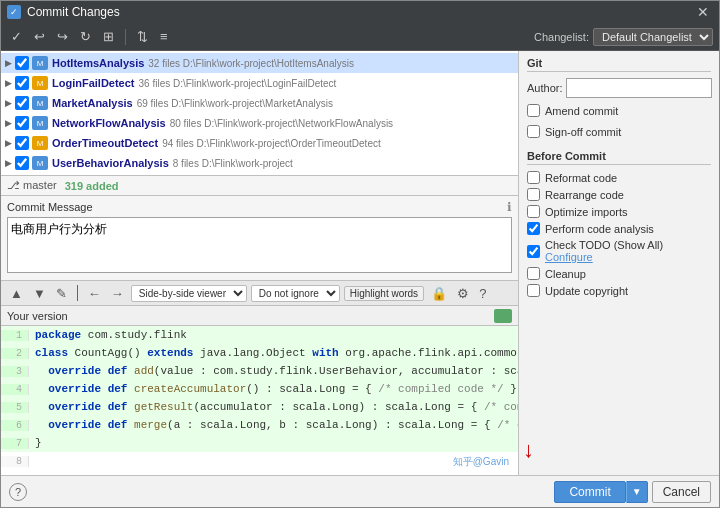  What do you see at coordinates (619, 251) in the screenshot?
I see `check-todo-row: Check TODO (Show All) Configure` at bounding box center [619, 251].